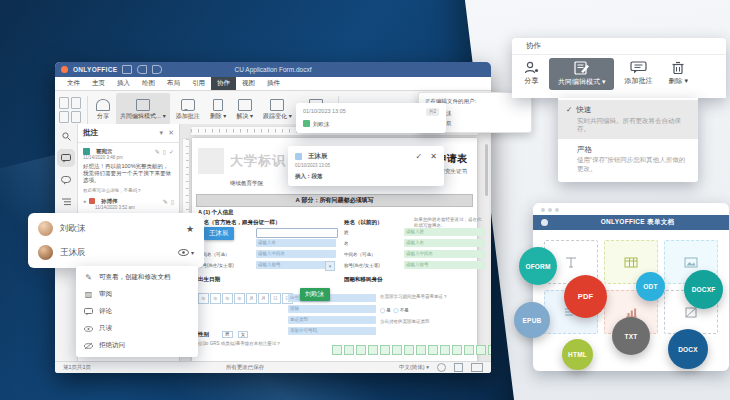  I want to click on male-checkbox: 男, so click(228, 334).